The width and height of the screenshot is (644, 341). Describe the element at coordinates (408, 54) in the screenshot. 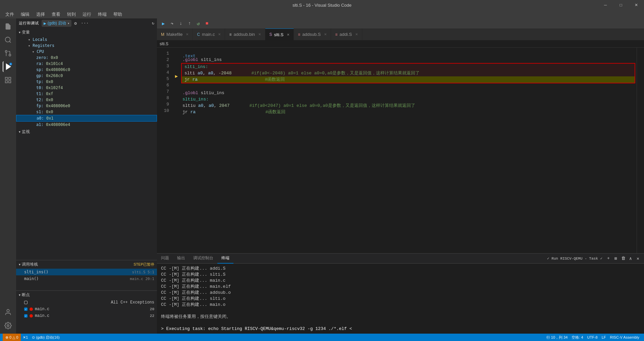

I see `code-line-1: .text` at that location.